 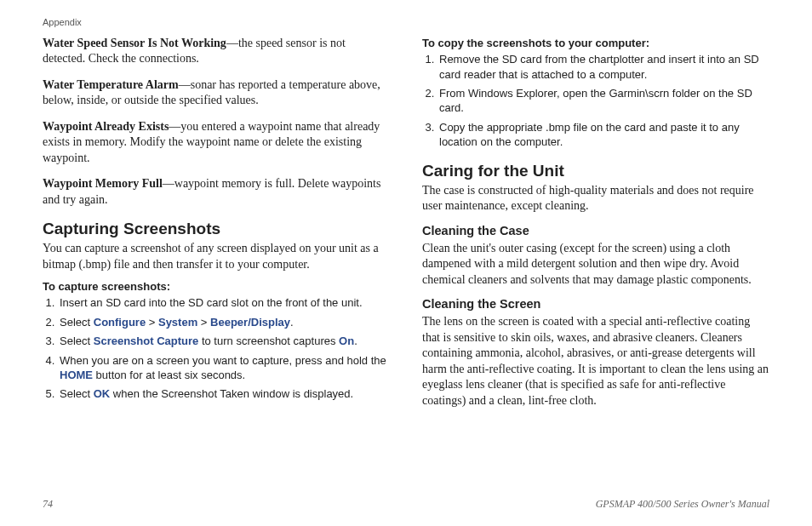 I want to click on list-item: Select Screenshot Capture to turn screen…, so click(x=224, y=340).